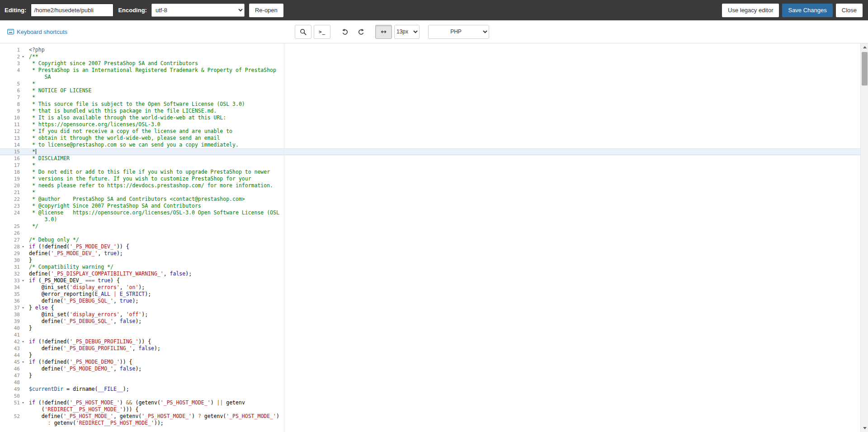 The image size is (868, 432). Describe the element at coordinates (430, 233) in the screenshot. I see `code-line: 26` at that location.